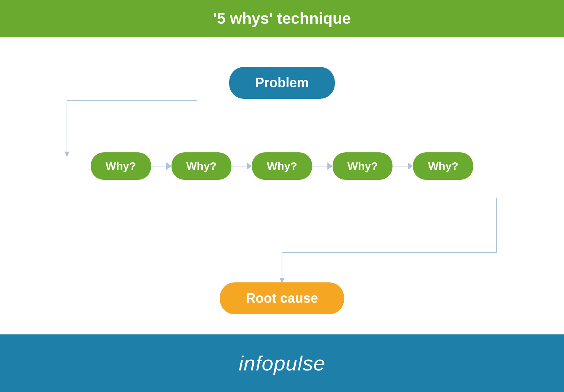 This screenshot has width=564, height=392. I want to click on footer-brand: infopulse, so click(282, 363).